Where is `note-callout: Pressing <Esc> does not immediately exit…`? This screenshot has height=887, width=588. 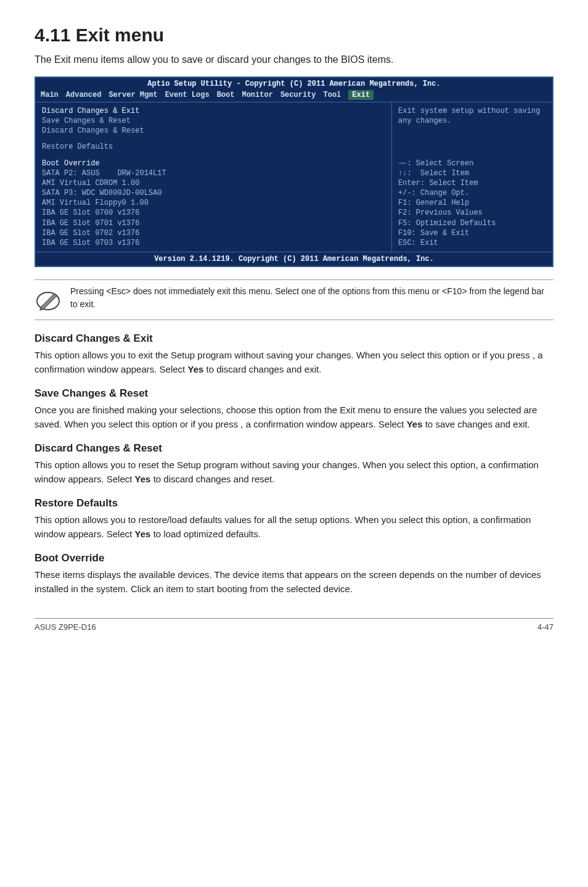
note-callout: Pressing <Esc> does not immediately exit… is located at coordinates (294, 300).